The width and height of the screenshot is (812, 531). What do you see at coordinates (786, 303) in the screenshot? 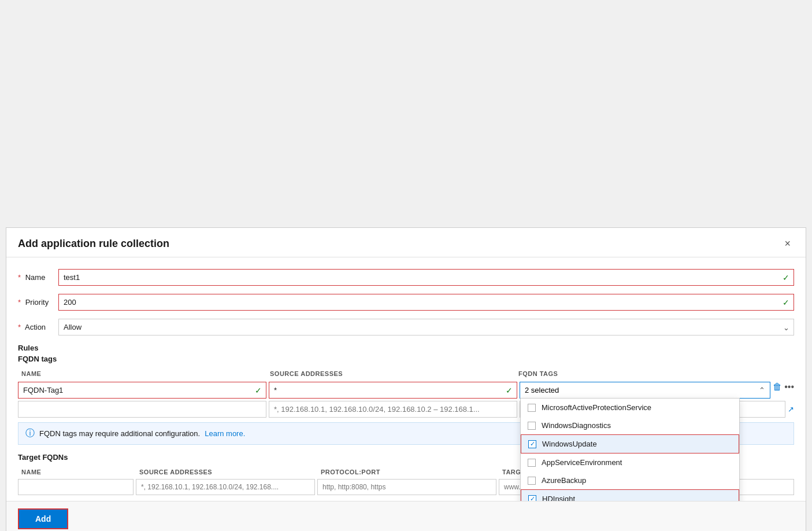
I see `priority-check-icon: ✓` at bounding box center [786, 303].